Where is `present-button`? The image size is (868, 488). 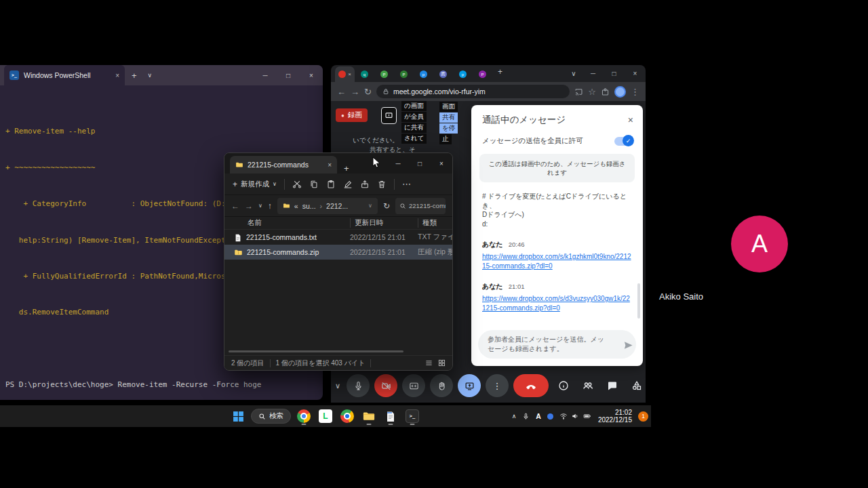 present-button is located at coordinates (469, 386).